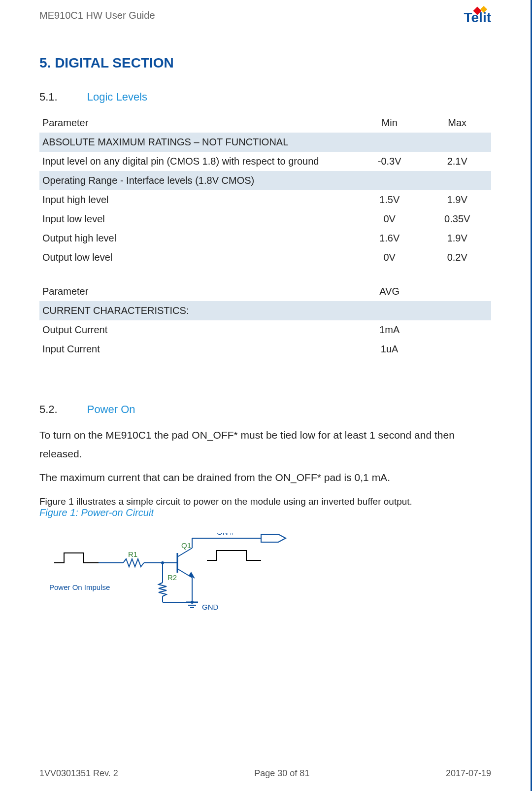  Describe the element at coordinates (48, 97) in the screenshot. I see `subsection-number: 5.1.` at that location.